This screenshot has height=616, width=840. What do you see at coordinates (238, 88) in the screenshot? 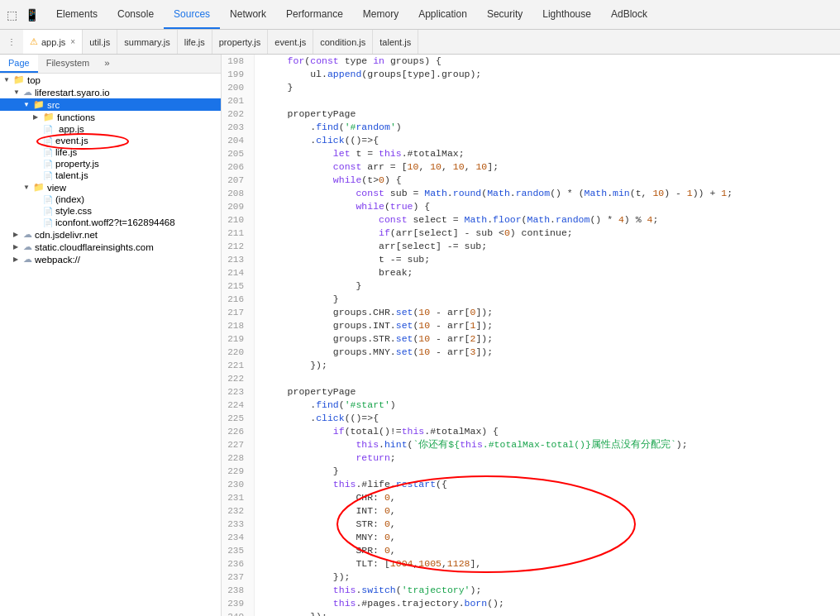
I see `line-number: 200` at bounding box center [238, 88].